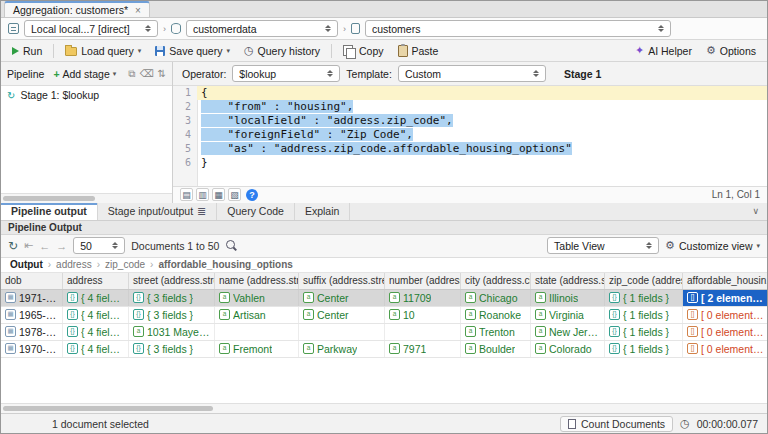 The image size is (768, 434). I want to click on breadcrumb-item-zip-code: zip_code, so click(125, 264).